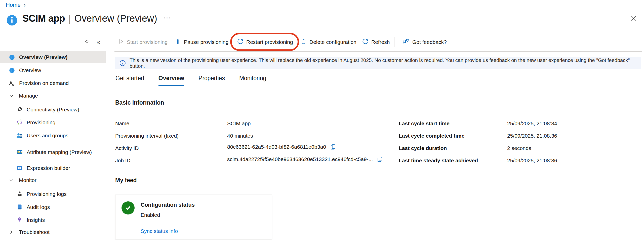 The width and height of the screenshot is (644, 247). What do you see at coordinates (87, 42) in the screenshot?
I see `diamond-icon` at bounding box center [87, 42].